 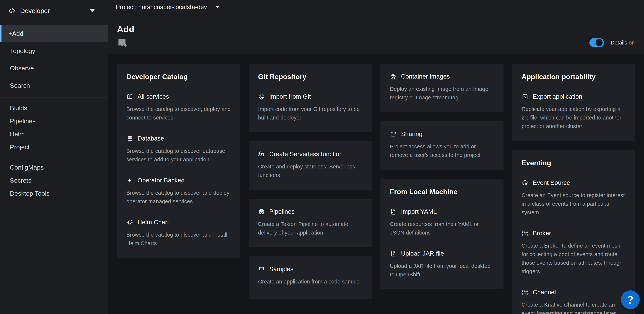 I want to click on sidebar-item-label: Helm, so click(x=17, y=134).